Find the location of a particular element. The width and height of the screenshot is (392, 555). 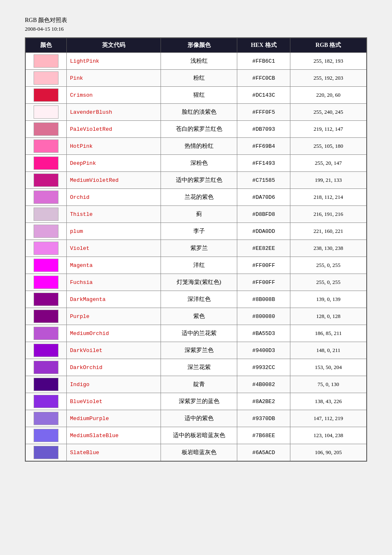

header-hex: HEX 格式 is located at coordinates (264, 45).